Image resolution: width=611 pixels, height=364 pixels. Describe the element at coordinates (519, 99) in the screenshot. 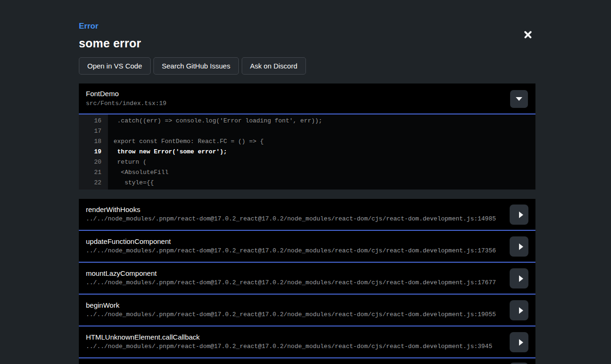

I see `collapse-code-frame-button` at that location.